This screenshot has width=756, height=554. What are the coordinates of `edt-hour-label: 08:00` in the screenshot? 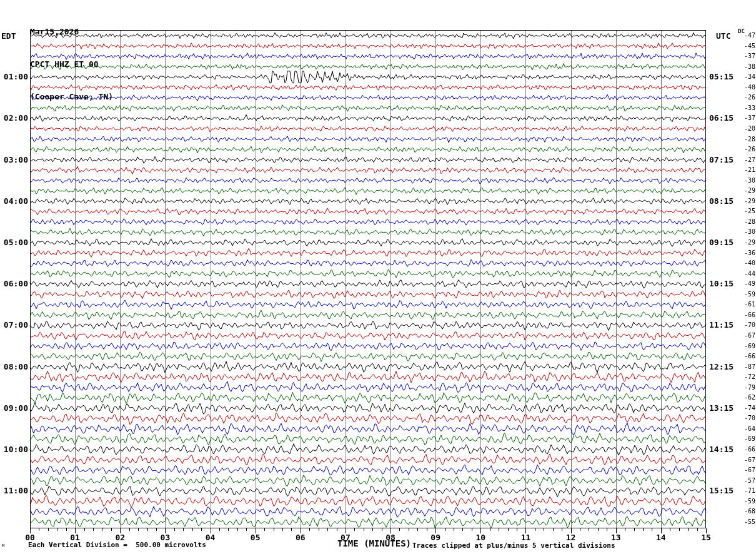 It's located at (14, 366).